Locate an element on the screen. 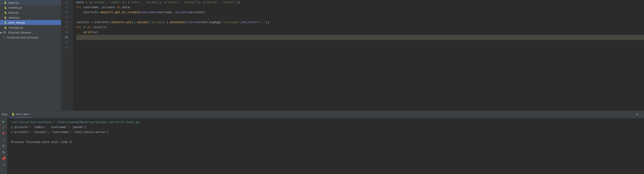 This screenshot has height=174, width=644. scratches-icon: ✎ is located at coordinates (4, 37).